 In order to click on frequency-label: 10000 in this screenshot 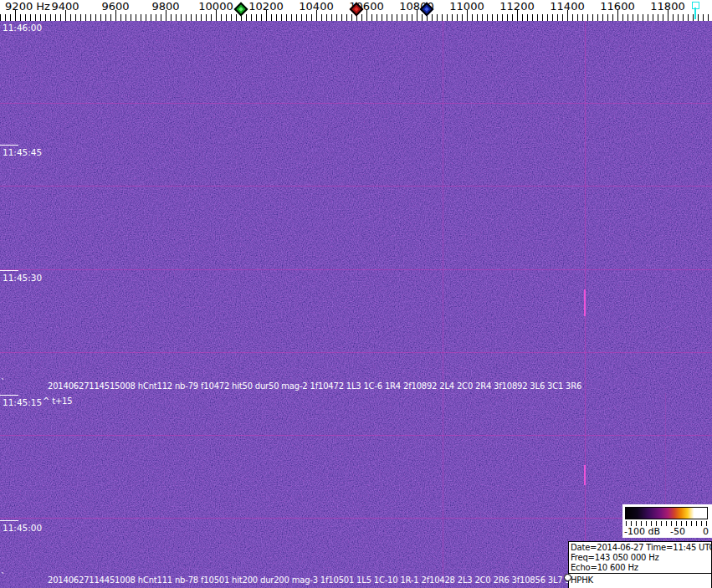, I will do `click(216, 7)`.